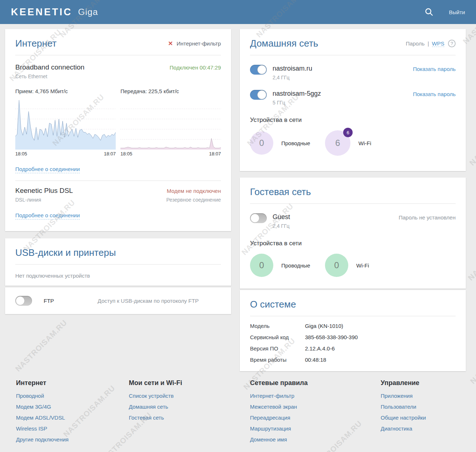 The height and width of the screenshot is (452, 476). What do you see at coordinates (42, 429) in the screenshot?
I see `footer-link-wireless-isp: Wireless ISP` at bounding box center [42, 429].